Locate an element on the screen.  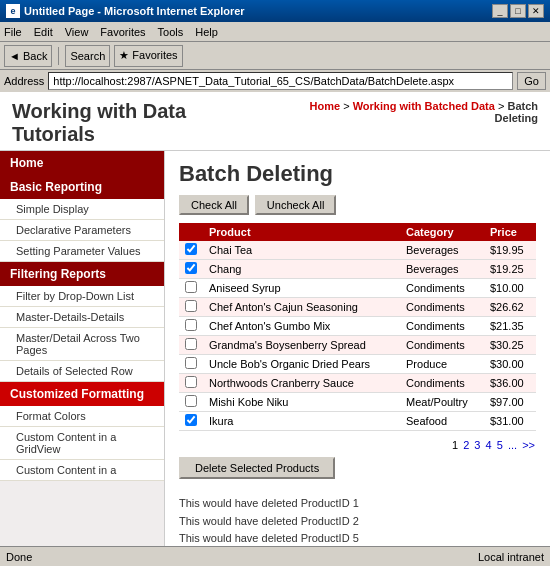
row-price: $31.00 is located at coordinates (510, 422).